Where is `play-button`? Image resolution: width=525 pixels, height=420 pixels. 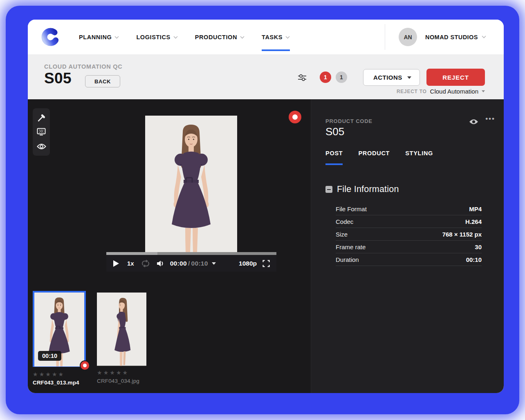 play-button is located at coordinates (116, 264).